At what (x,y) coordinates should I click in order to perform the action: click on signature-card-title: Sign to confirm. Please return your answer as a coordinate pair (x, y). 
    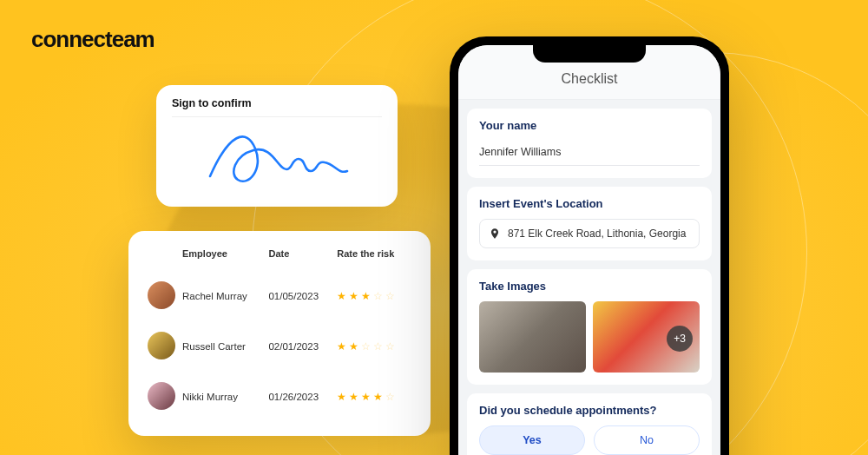
    Looking at the image, I should click on (277, 108).